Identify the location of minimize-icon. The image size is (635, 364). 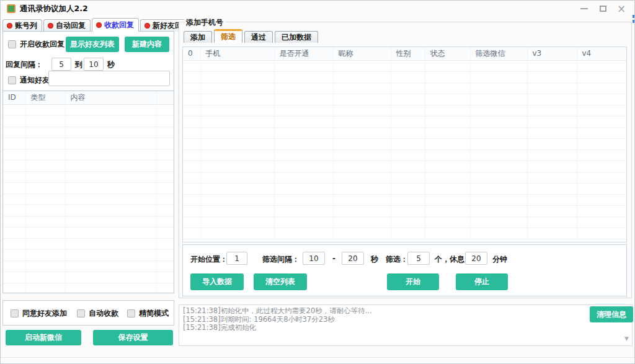
(584, 9).